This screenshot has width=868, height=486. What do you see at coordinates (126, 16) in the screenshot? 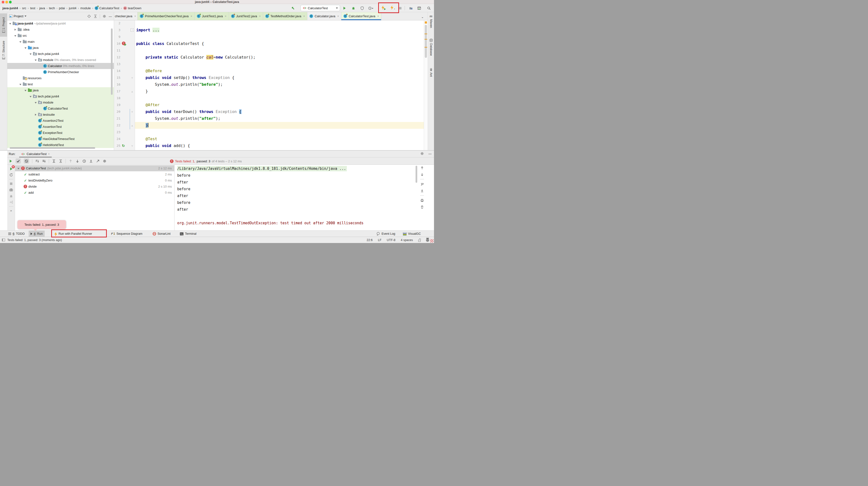
I see `editor-tab: checker.java×` at bounding box center [126, 16].